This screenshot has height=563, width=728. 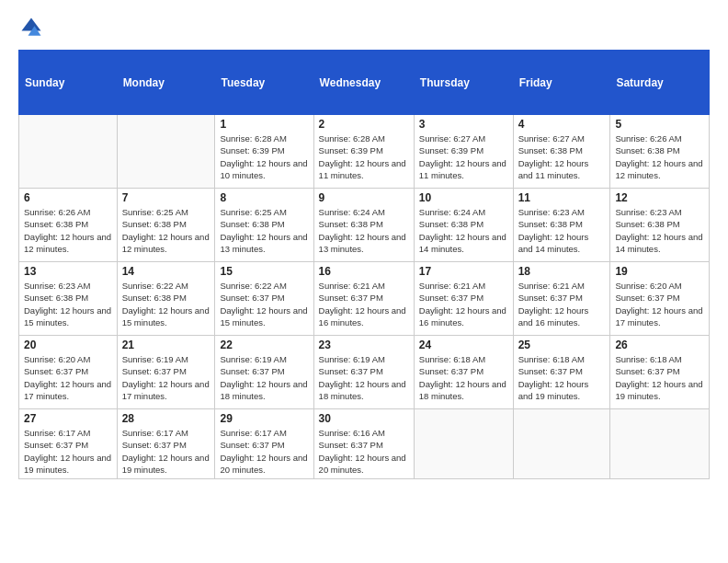 I want to click on calendar-cell: 1Sunrise: 6:28 AM Sunset: 6:39 PM Daylig…, so click(x=265, y=152).